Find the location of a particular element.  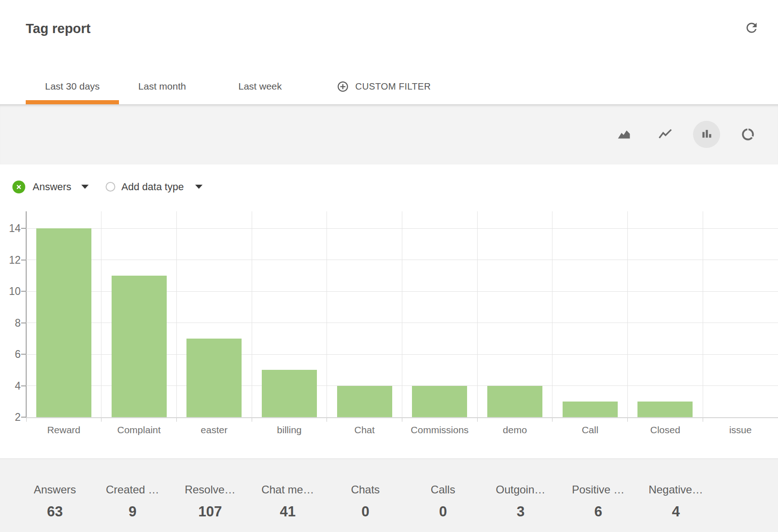

stat-outgoing: Outgoin… 3 is located at coordinates (521, 508).